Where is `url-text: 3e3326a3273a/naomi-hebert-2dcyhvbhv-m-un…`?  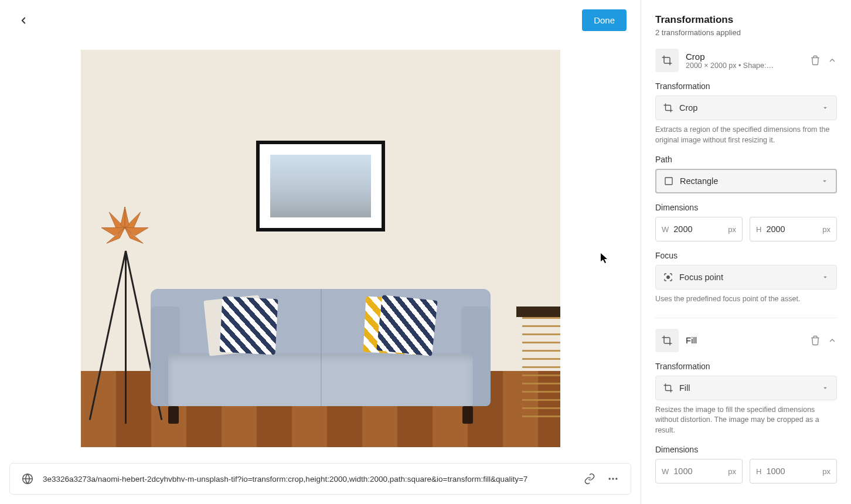 url-text: 3e3326a3273a/naomi-hebert-2dcyhvbhv-m-un… is located at coordinates (308, 479).